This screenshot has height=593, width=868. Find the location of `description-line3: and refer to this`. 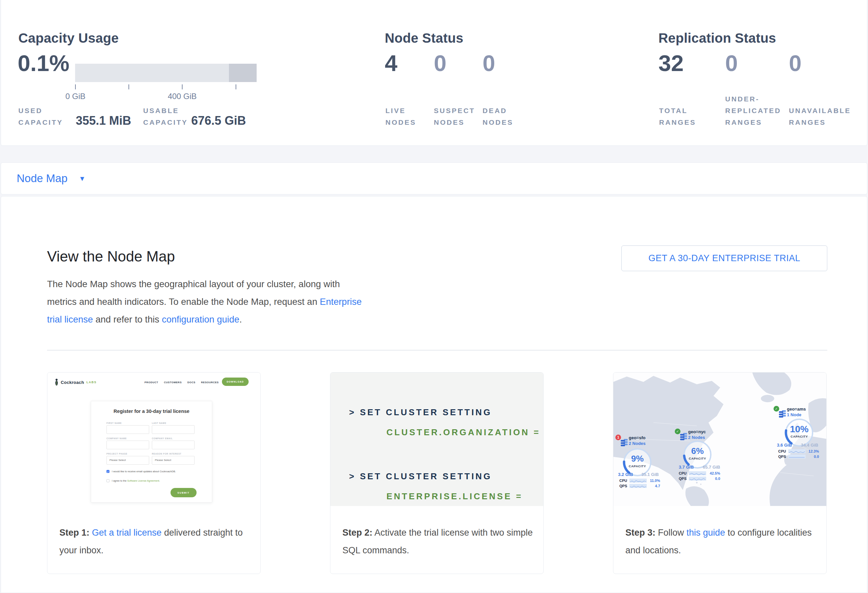

description-line3: and refer to this is located at coordinates (127, 319).